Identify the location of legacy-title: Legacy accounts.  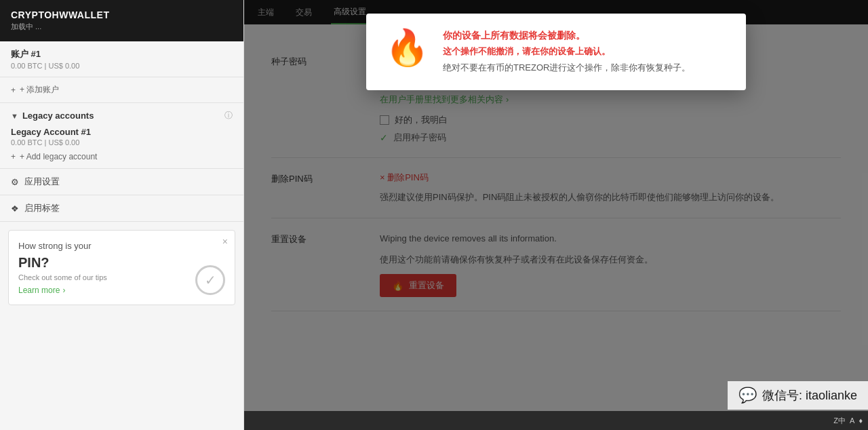
(58, 115).